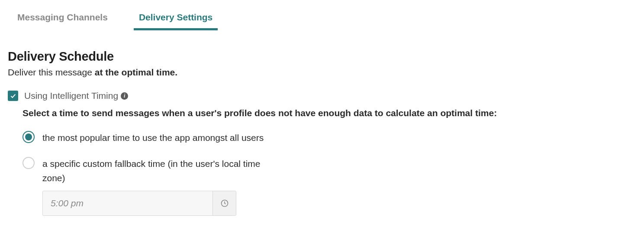  I want to click on time-picker-button, so click(224, 203).